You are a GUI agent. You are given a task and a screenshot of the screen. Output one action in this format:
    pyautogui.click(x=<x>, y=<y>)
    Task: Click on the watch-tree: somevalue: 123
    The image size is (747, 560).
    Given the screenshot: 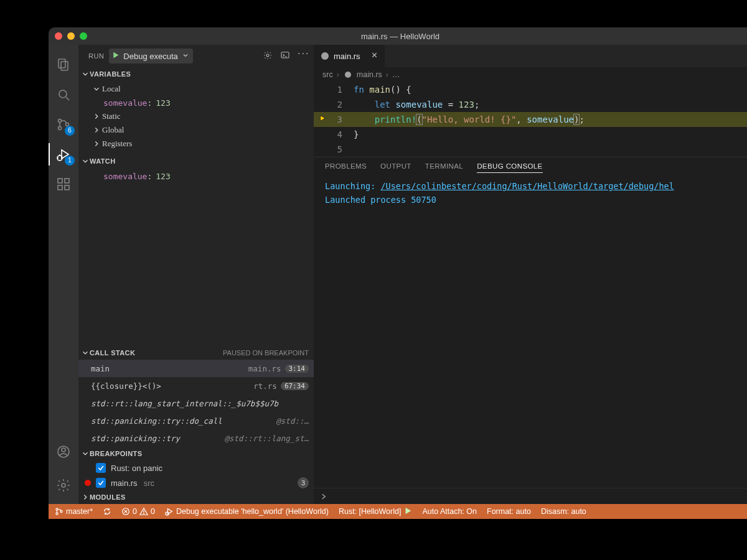 What is the action you would take?
    pyautogui.click(x=196, y=177)
    